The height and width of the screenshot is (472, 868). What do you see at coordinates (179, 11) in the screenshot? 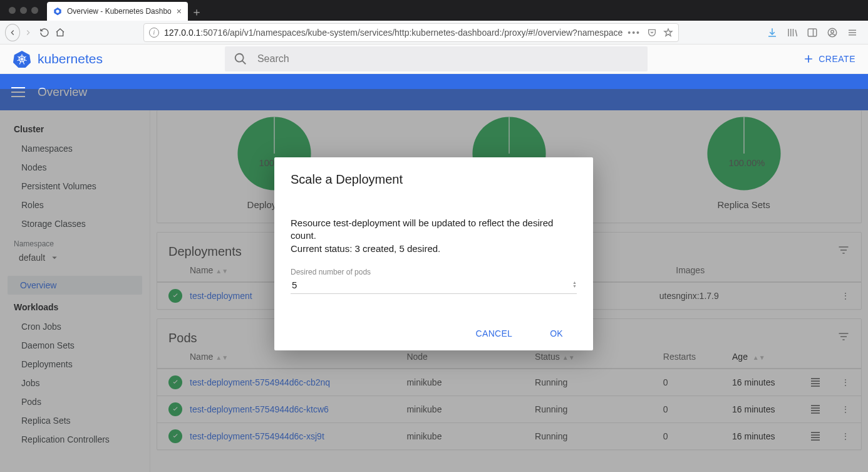
I see `tab-close-icon: ×` at bounding box center [179, 11].